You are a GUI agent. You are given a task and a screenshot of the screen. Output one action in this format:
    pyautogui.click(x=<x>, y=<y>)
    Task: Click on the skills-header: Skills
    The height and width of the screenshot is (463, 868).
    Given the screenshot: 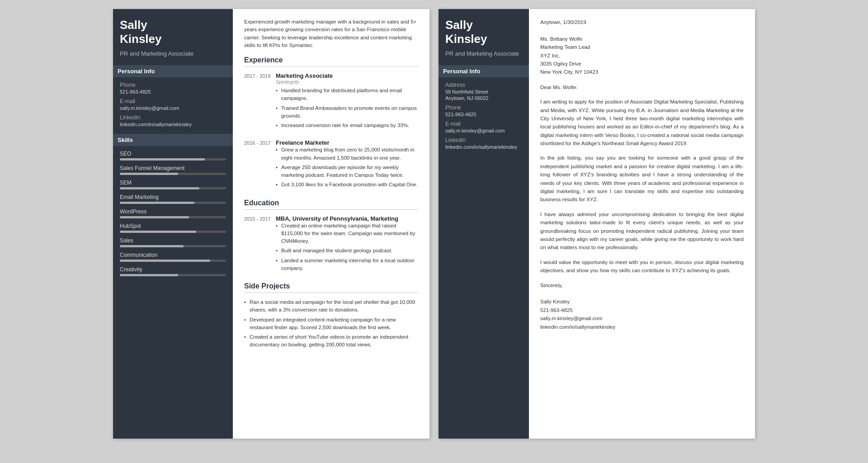 What is the action you would take?
    pyautogui.click(x=173, y=140)
    